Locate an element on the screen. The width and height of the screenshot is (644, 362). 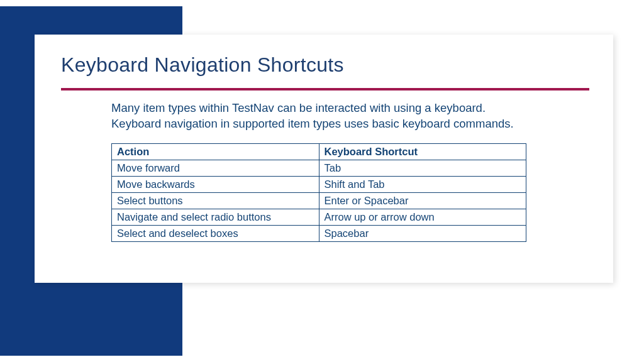
table-row: Move forward Tab is located at coordinates (319, 168).